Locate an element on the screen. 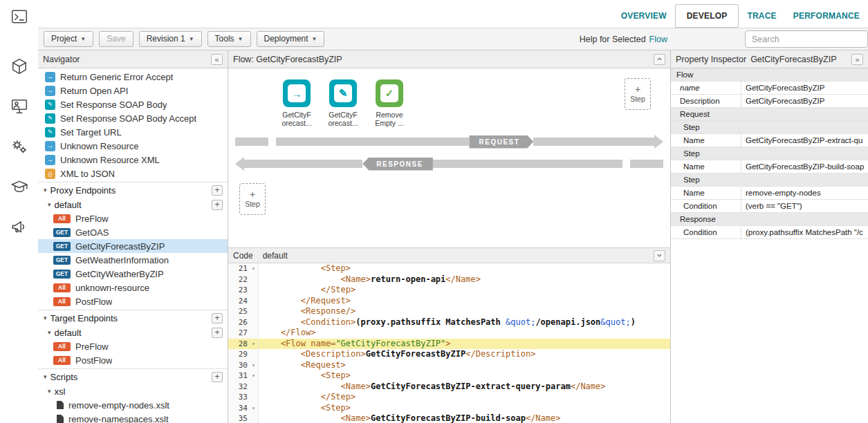  revision-button: Revision 1▼ is located at coordinates (170, 39).